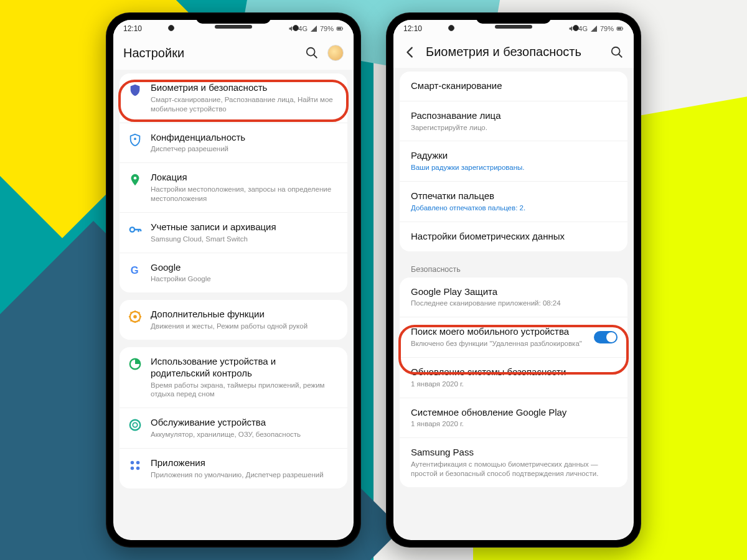 Image resolution: width=747 pixels, height=560 pixels. I want to click on settings-row: КонфиденциальностьДиспетчер разрешений, so click(233, 143).